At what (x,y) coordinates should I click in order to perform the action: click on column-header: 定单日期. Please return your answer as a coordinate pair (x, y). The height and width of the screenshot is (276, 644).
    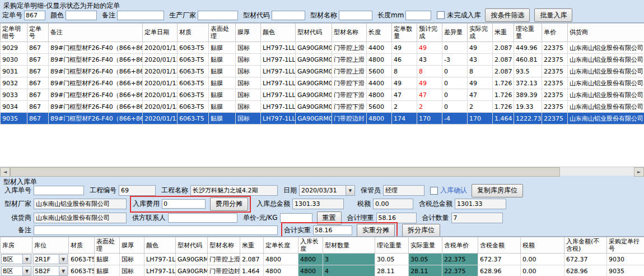
    Looking at the image, I should click on (160, 33).